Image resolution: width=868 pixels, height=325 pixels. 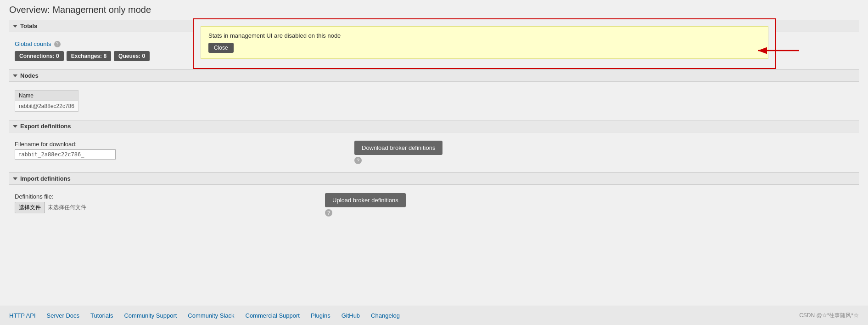 What do you see at coordinates (29, 75) in the screenshot?
I see `nodes-label: Nodes` at bounding box center [29, 75].